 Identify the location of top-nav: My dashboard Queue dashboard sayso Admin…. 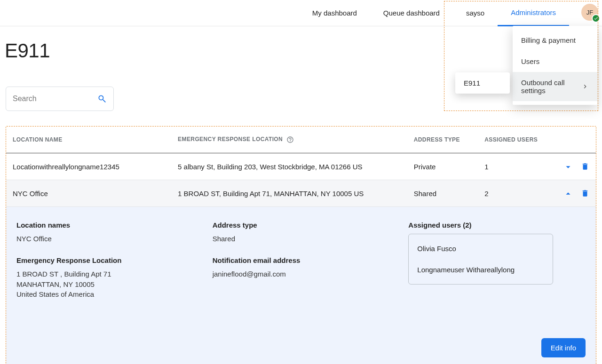
(301, 13).